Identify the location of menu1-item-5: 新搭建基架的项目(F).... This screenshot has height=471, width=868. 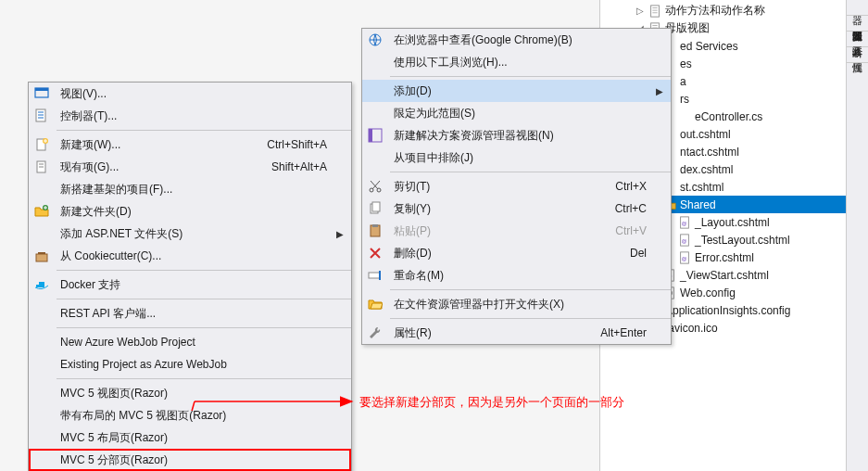
(190, 189).